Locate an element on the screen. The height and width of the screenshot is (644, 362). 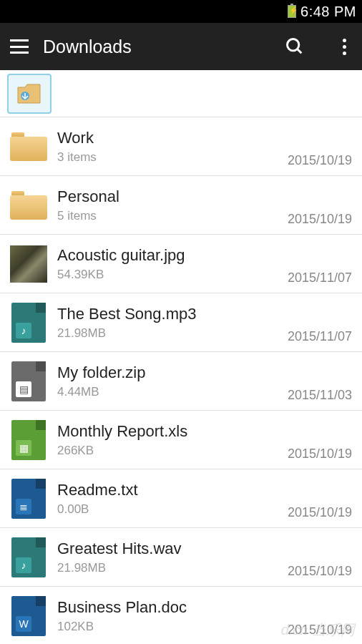
list-item: Work3 items2015/10/19 is located at coordinates (181, 147).